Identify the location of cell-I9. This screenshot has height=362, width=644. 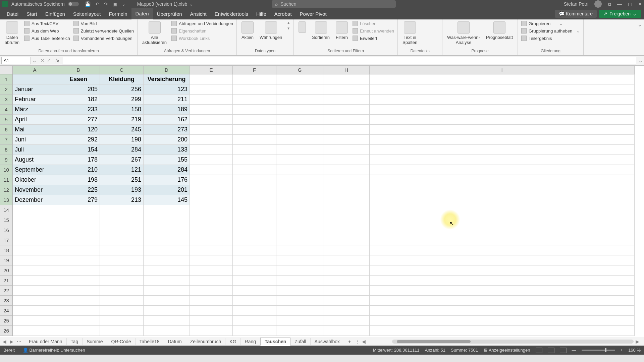
(502, 160).